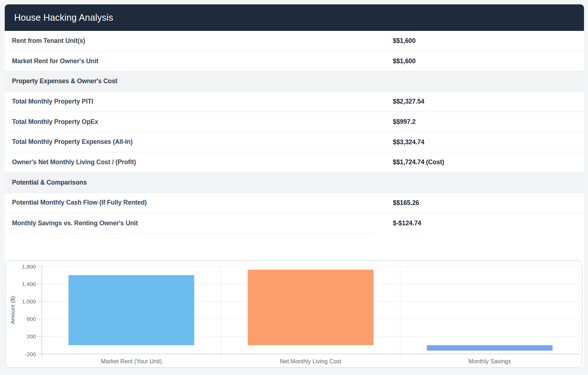 The image size is (588, 375). Describe the element at coordinates (294, 247) in the screenshot. I see `chart-spacer` at that location.